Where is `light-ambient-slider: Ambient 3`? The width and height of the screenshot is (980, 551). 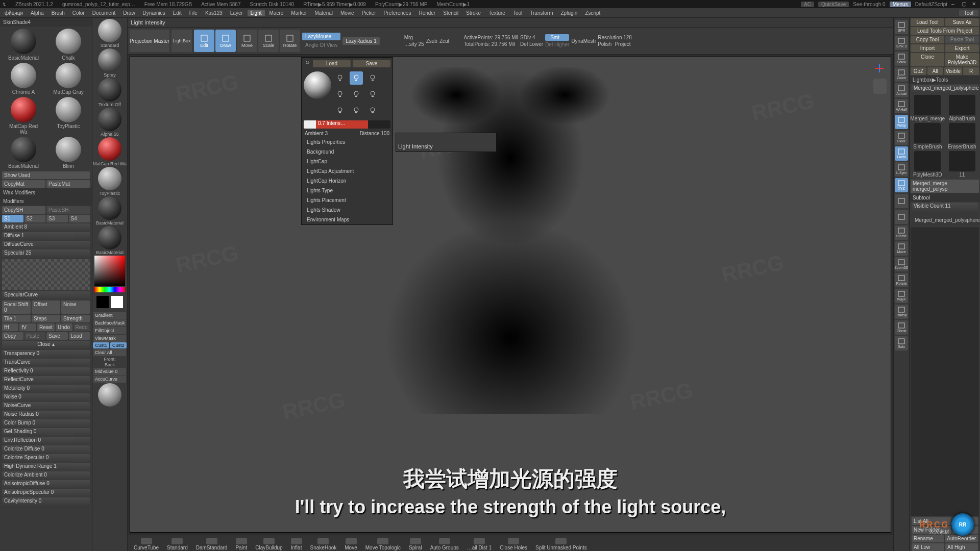
light-ambient-slider: Ambient 3 is located at coordinates (316, 134).